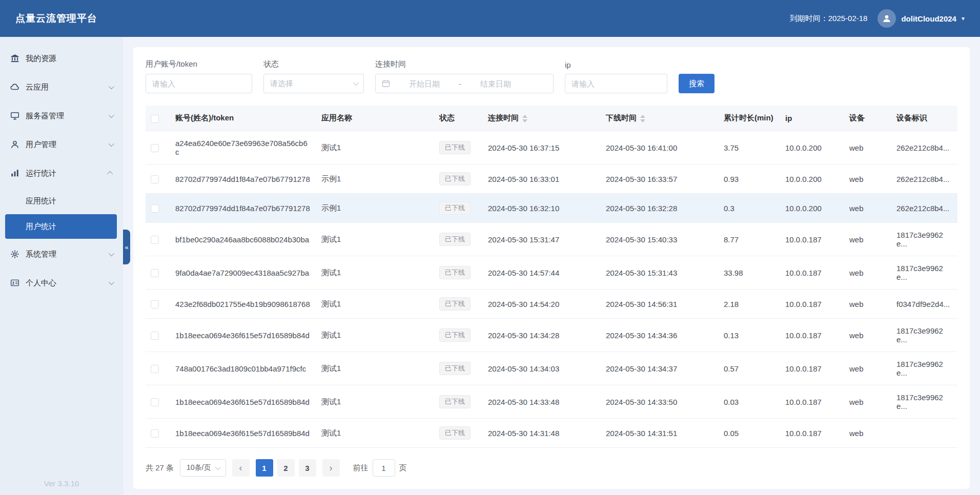 This screenshot has height=495, width=980. Describe the element at coordinates (199, 84) in the screenshot. I see `account-input` at that location.